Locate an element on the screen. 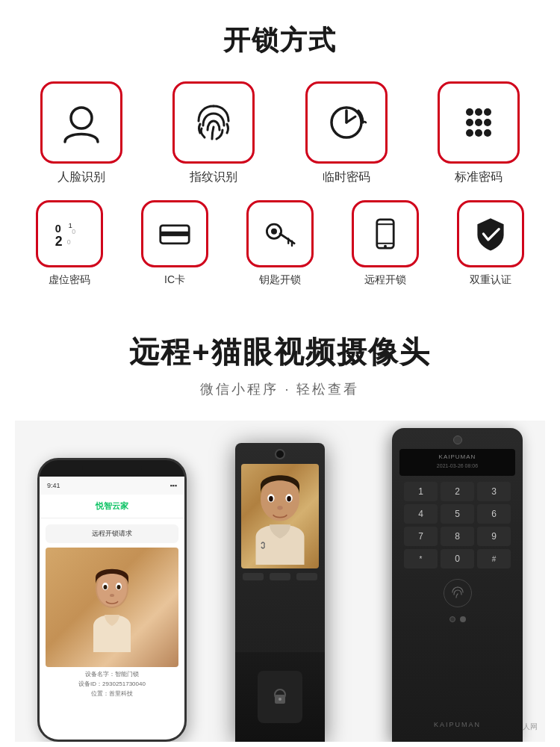  fingerprint-sensor-icon is located at coordinates (458, 593).